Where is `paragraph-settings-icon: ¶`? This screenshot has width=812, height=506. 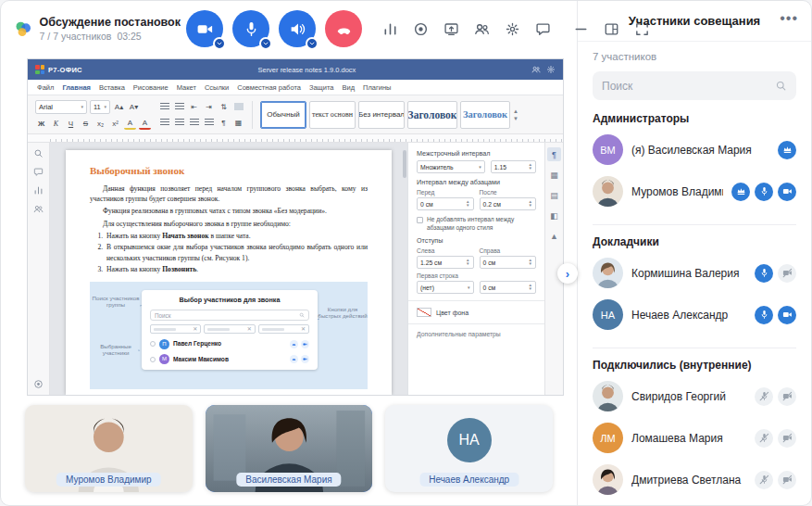
paragraph-settings-icon: ¶ is located at coordinates (554, 154).